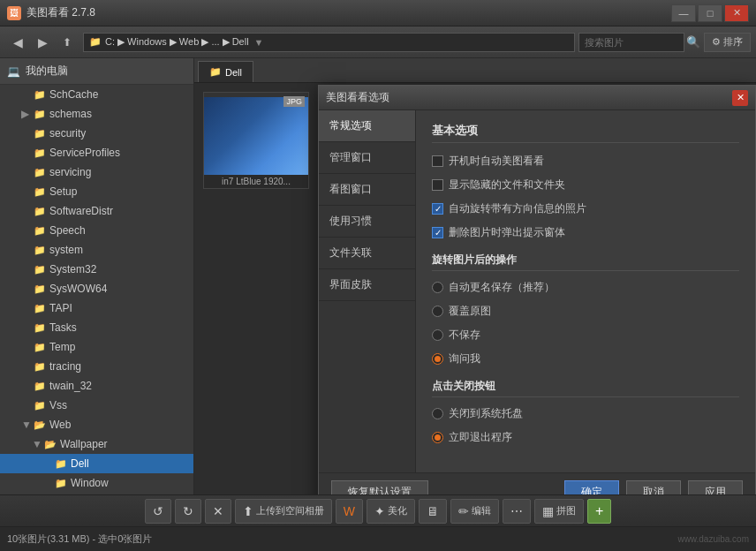 This screenshot has height=551, width=756. I want to click on option-show-hidden: 显示隐藏的文件和文件夹, so click(586, 185).